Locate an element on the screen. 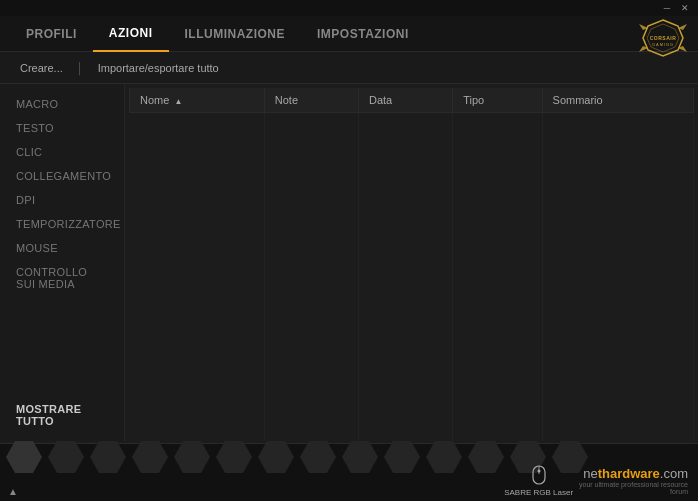 The image size is (698, 501). device-icon-area: SABRE RGB Laser is located at coordinates (538, 480).